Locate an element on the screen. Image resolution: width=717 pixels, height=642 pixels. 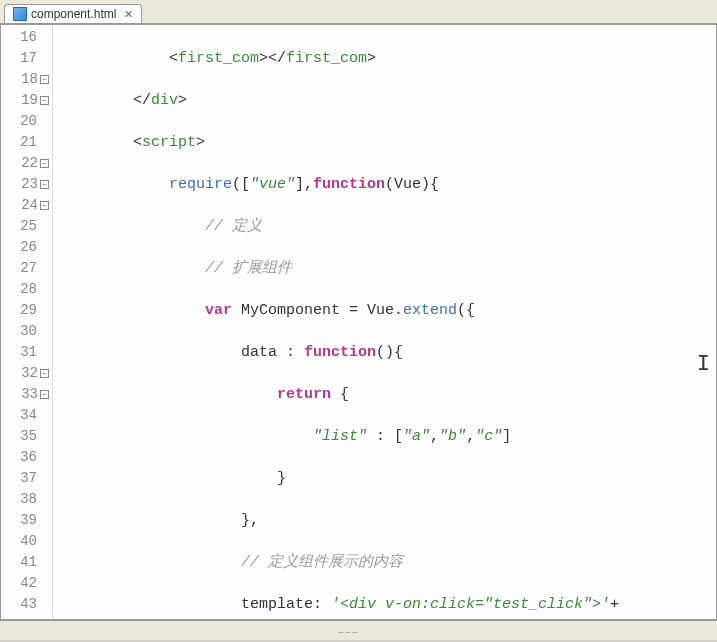
line-number: 25 is located at coordinates (26, 226).